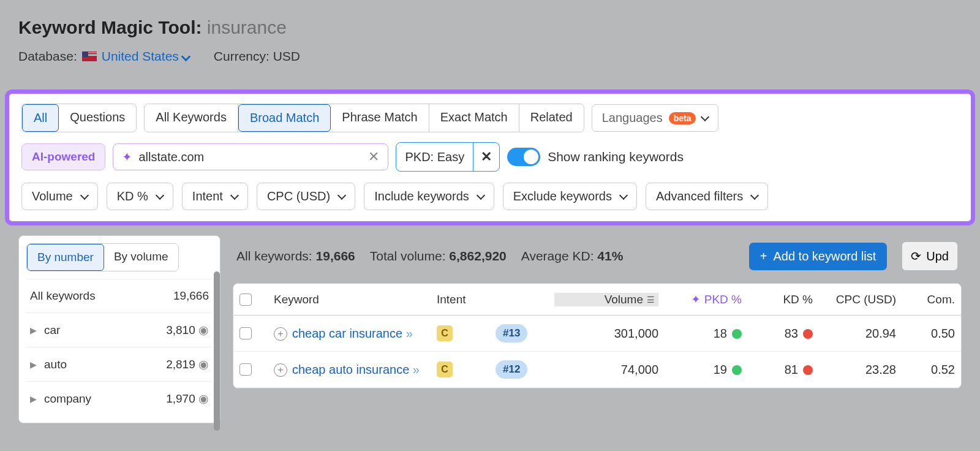 Image resolution: width=980 pixels, height=451 pixels. Describe the element at coordinates (856, 300) in the screenshot. I see `col-cpc: CPC (USD)` at that location.